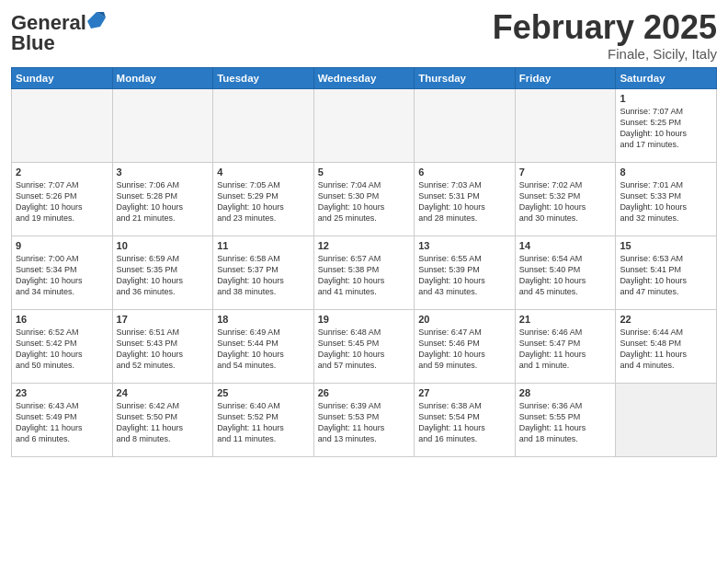  I want to click on day-info: Sunrise: 6:39 AM Sunset: 5:53 PM Dayligh…, so click(364, 423).